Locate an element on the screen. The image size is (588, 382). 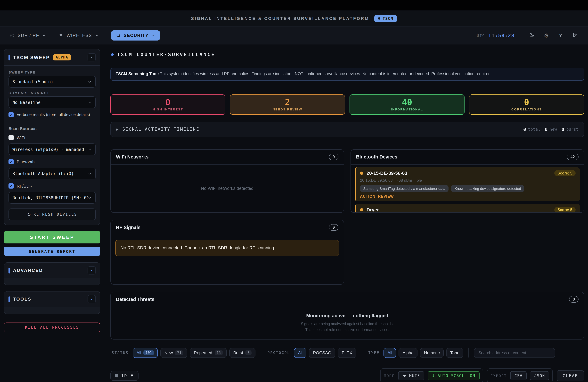
nav-wireless: WIRELESS is located at coordinates (78, 36).